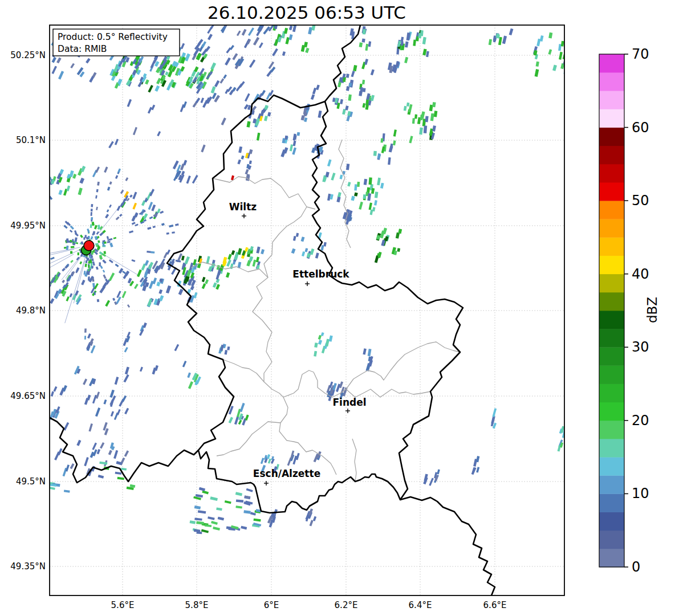 The height and width of the screenshot is (616, 675). What do you see at coordinates (641, 201) in the screenshot?
I see `colorbar-tick-label: 50` at bounding box center [641, 201].